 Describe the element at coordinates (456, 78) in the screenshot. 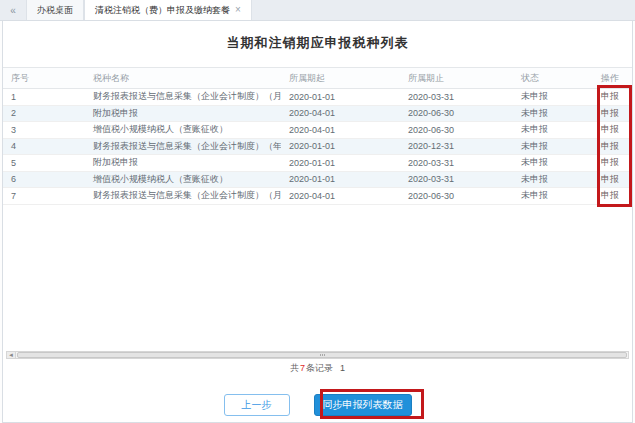

I see `col-header-end: 所属期止` at that location.